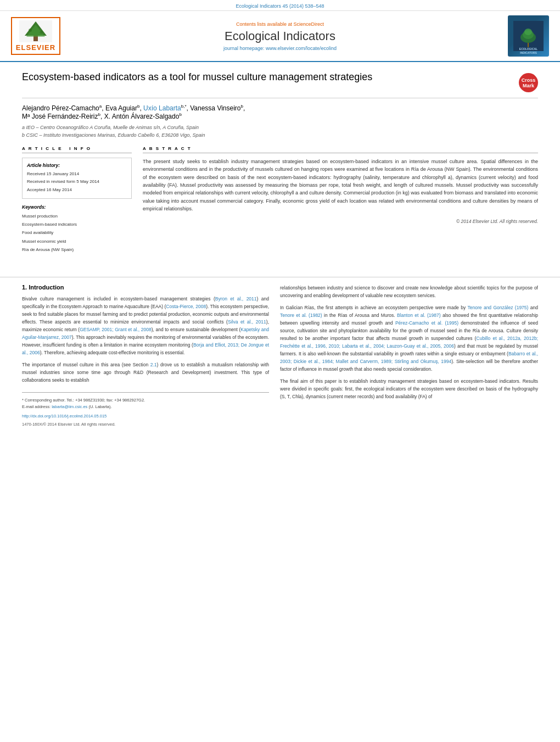  I want to click on ref-gesamp: GESAMP, 2001; Grant et al., 2008, so click(115, 330).